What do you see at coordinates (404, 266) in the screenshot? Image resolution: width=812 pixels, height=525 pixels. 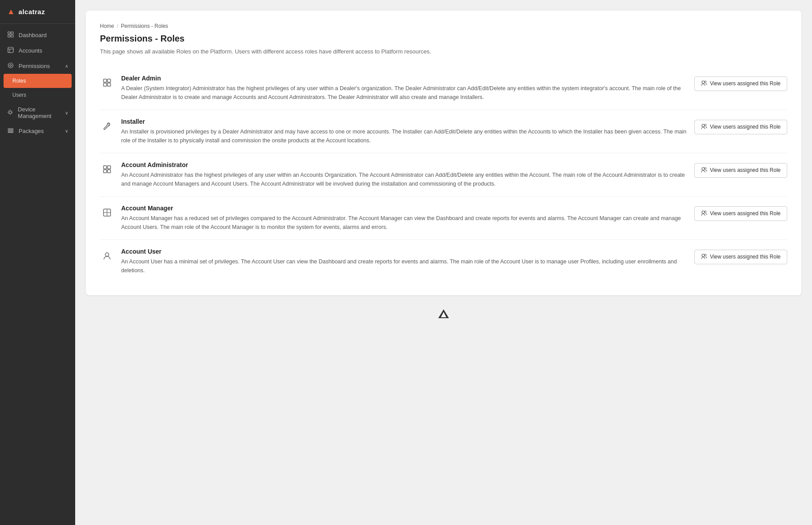 I see `role-desc-account-user: An Account User has a minimal set of pri…` at bounding box center [404, 266].